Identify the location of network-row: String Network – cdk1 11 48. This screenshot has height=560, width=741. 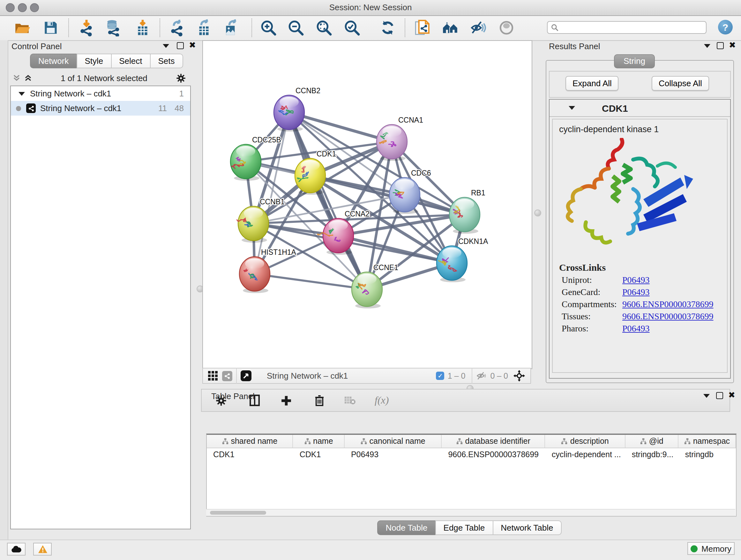
(100, 108).